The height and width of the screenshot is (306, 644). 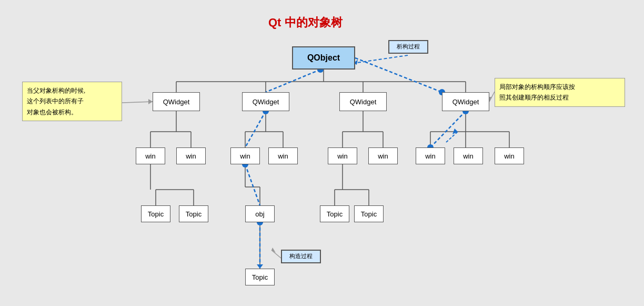 What do you see at coordinates (245, 156) in the screenshot?
I see `node-win3: win` at bounding box center [245, 156].